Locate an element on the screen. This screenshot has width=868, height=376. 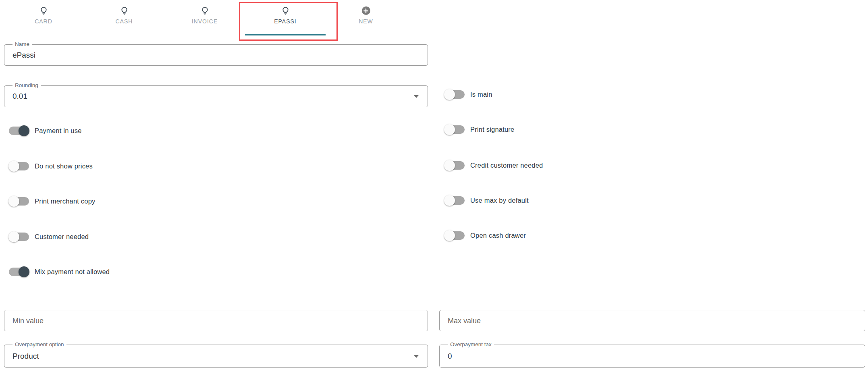
toggle-row: Payment in use is located at coordinates (45, 131).